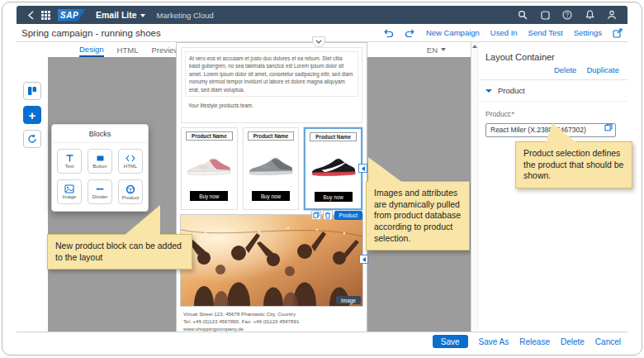  I want to click on product-row: Product Name Buy now Product Name Buy no…, so click(272, 169).